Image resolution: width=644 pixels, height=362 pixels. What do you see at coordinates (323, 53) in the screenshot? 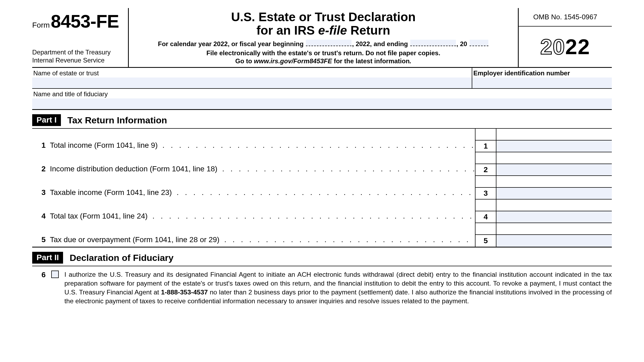
I see `instruction-line1: File electronically with the estate's or…` at bounding box center [323, 53].